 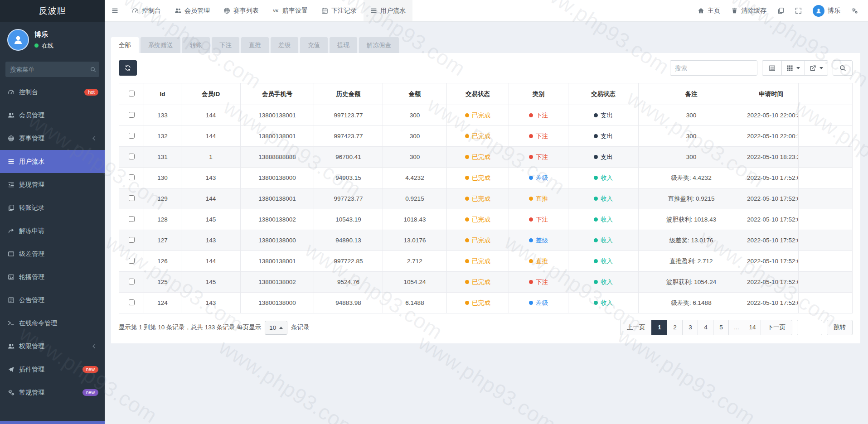 I want to click on amount-cell: 300, so click(x=415, y=157).